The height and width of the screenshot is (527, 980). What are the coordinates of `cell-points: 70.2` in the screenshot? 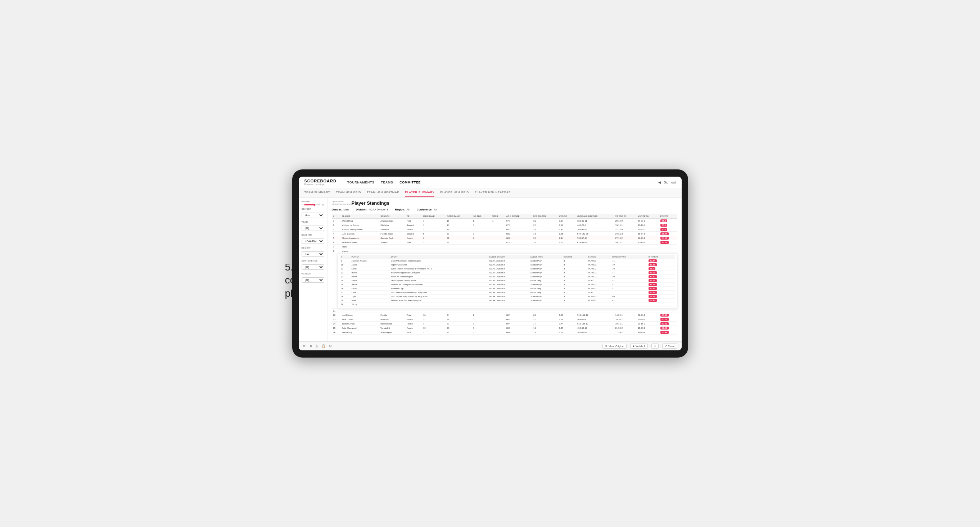 It's located at (668, 230).